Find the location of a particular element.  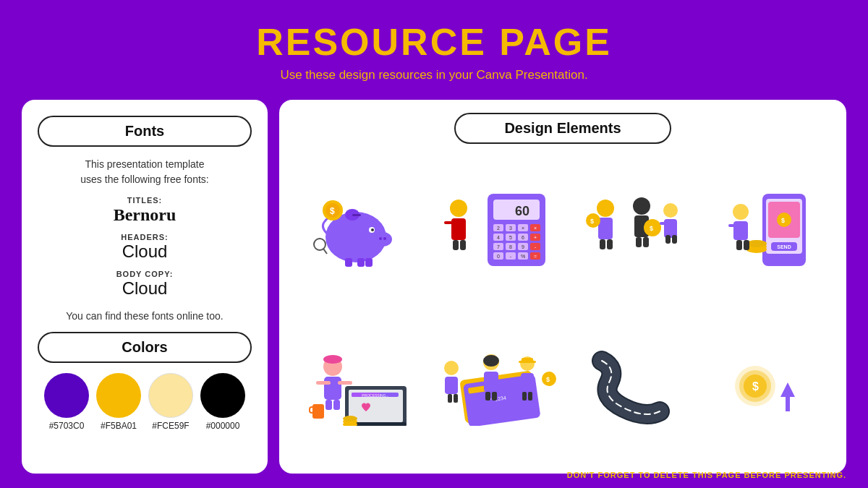

svg-text: 9 is located at coordinates (523, 247).